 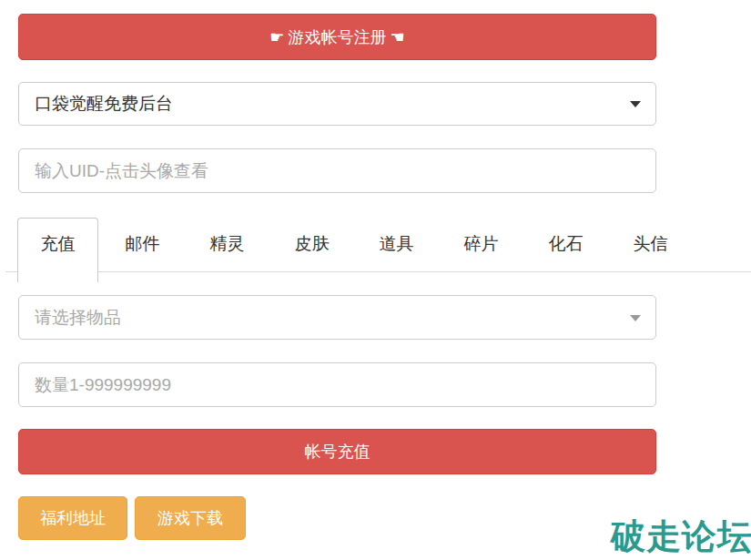 I want to click on tab-headmsg: 头信, so click(x=650, y=245).